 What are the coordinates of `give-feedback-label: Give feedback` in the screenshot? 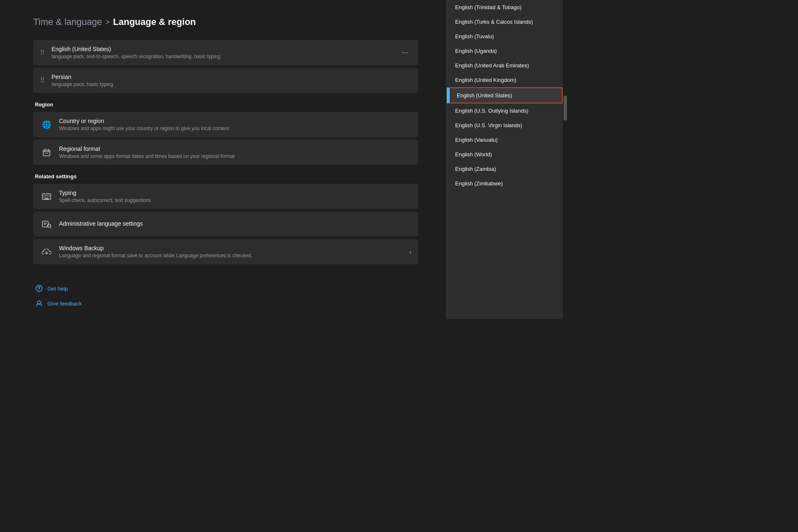 It's located at (65, 303).